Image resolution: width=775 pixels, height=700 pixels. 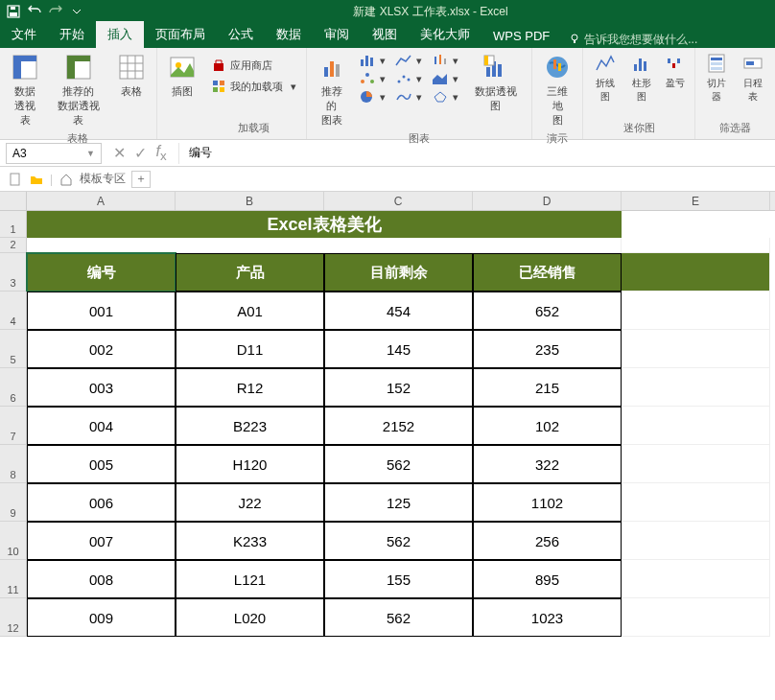 I want to click on tab-pagelayout: 页面布局, so click(x=180, y=35).